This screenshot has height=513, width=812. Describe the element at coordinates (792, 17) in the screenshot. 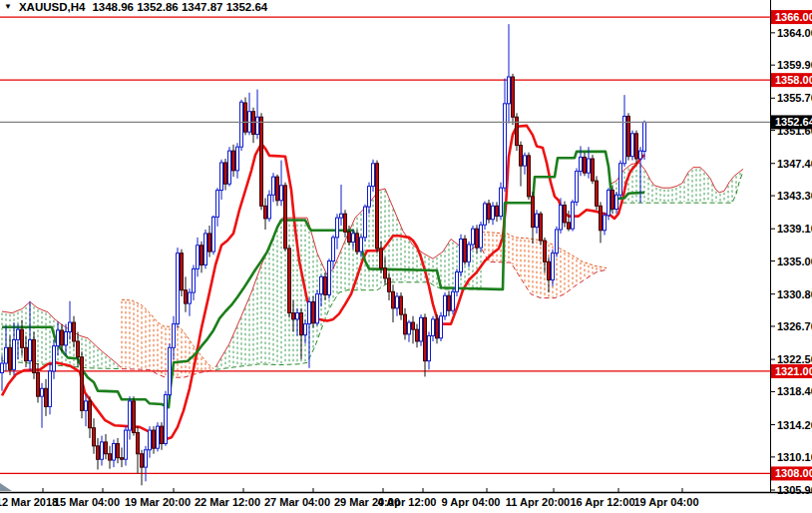

I see `price-level-label: 1366.00` at that location.